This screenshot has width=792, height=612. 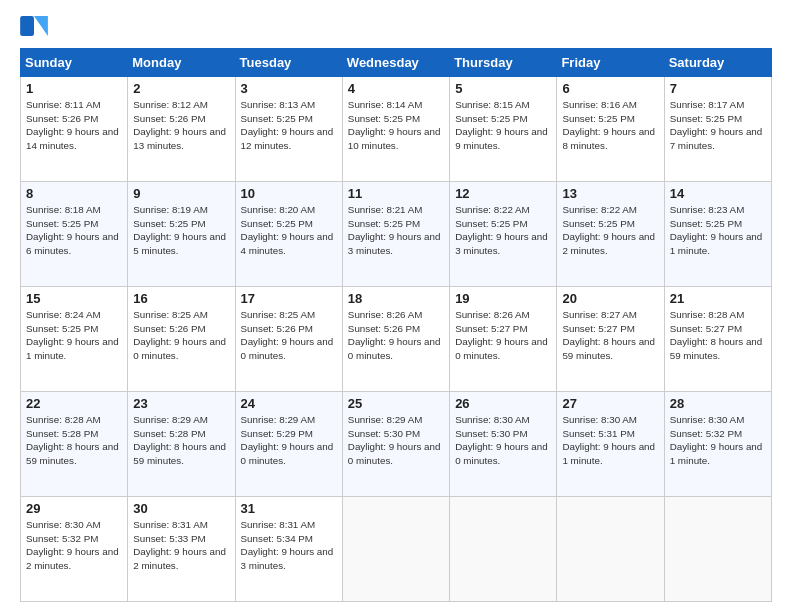 I want to click on day-number: 23, so click(x=181, y=404).